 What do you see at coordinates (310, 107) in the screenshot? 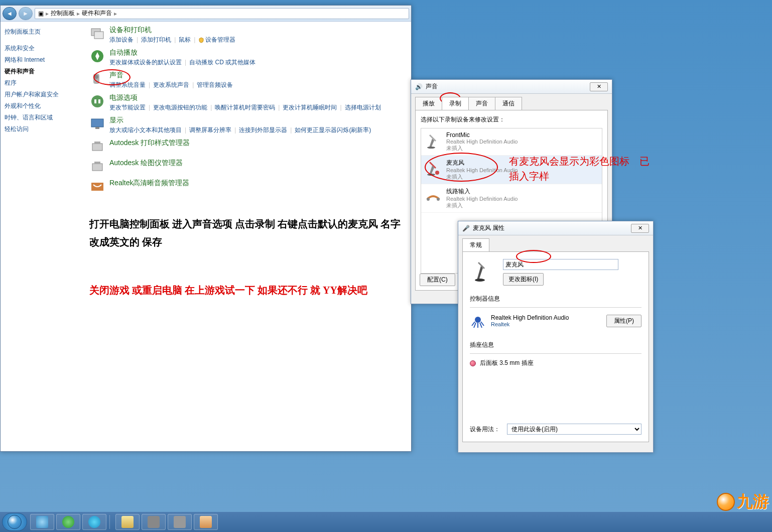
I see `category-link: 更改计算机睡眠时间` at bounding box center [310, 107].